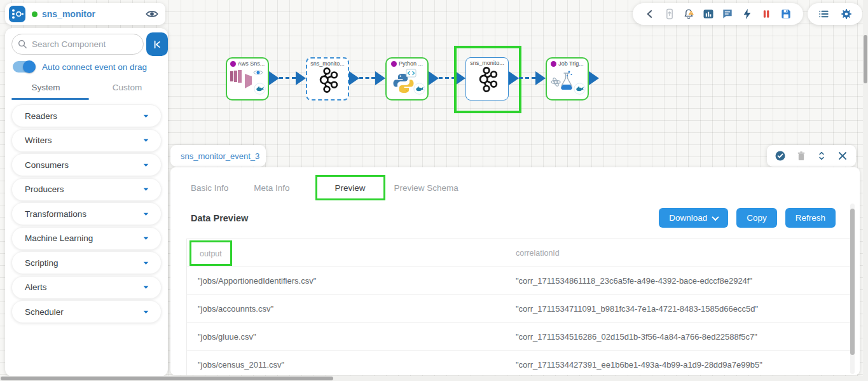 The width and height of the screenshot is (868, 381). Describe the element at coordinates (83, 312) in the screenshot. I see `category-label: Scheduler` at that location.